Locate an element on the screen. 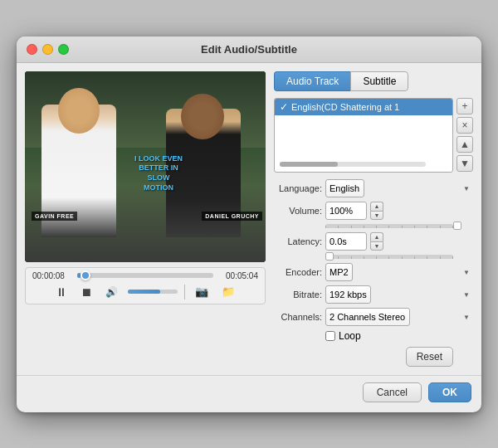 The image size is (498, 448). volume-slider is located at coordinates (389, 226).